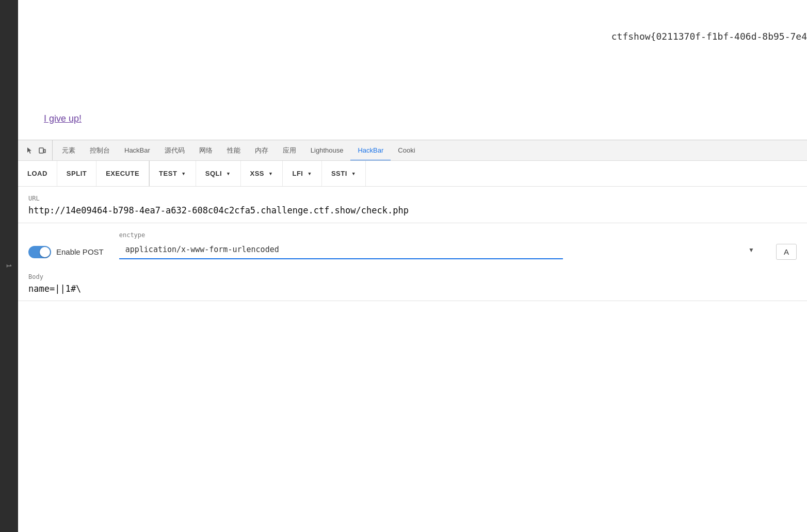  Describe the element at coordinates (709, 36) in the screenshot. I see `ctf-flag-text: ctfshow{0211370f-f1bf-406d-8b95-7e4` at that location.